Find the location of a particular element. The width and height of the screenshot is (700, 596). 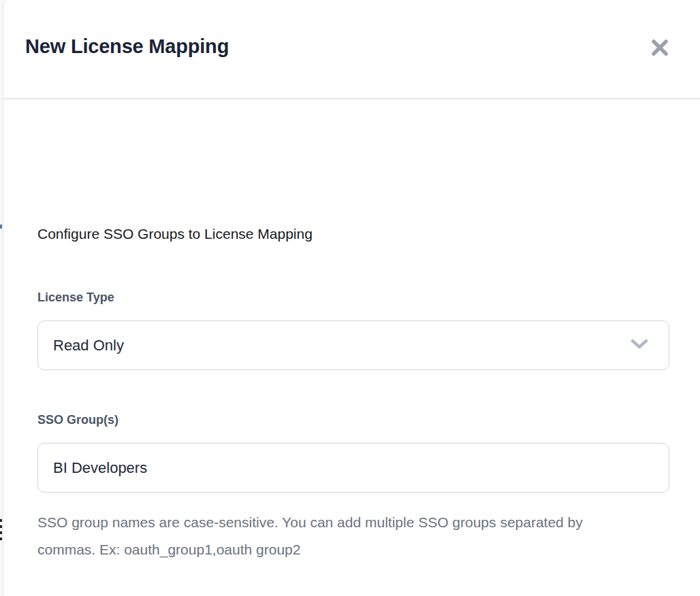

sso-groups-help-text: SSO group names are case-sensitive. You … is located at coordinates (323, 536).